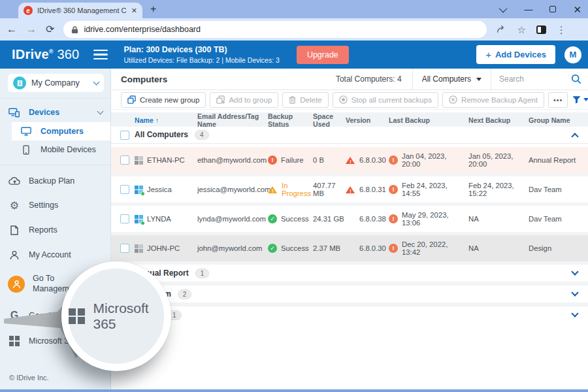  Describe the element at coordinates (55, 255) in the screenshot. I see `sidebar-item-my-account: My Account` at that location.